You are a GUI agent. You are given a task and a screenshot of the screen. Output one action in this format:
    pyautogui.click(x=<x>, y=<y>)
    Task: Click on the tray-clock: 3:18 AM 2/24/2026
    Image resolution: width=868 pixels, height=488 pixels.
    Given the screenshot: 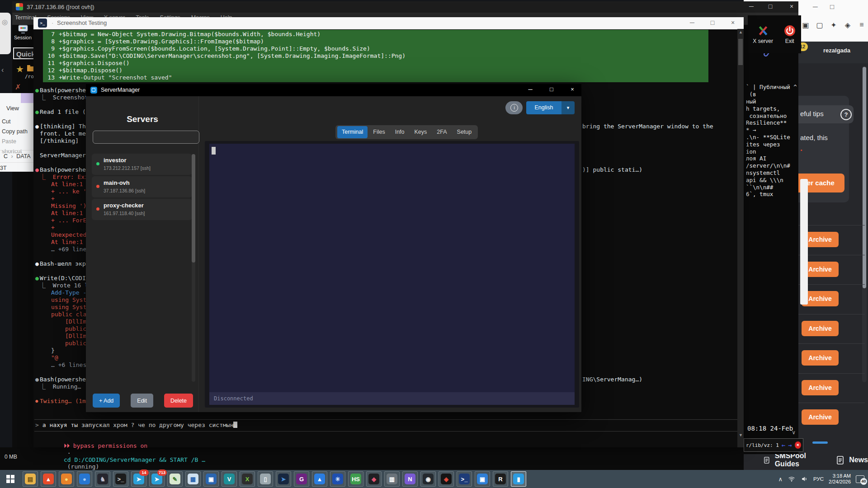 What is the action you would take?
    pyautogui.click(x=840, y=479)
    